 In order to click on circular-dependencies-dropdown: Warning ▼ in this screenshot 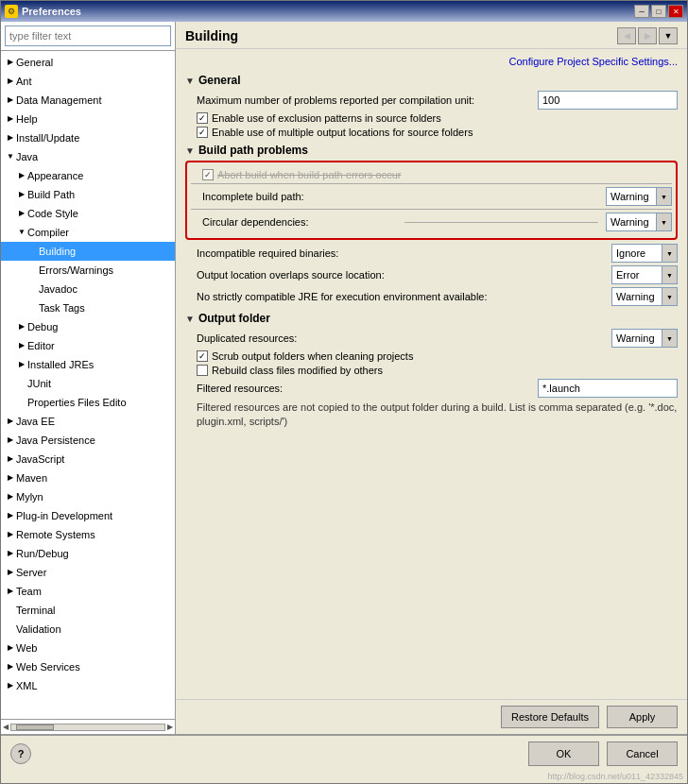, I will do `click(639, 222)`.